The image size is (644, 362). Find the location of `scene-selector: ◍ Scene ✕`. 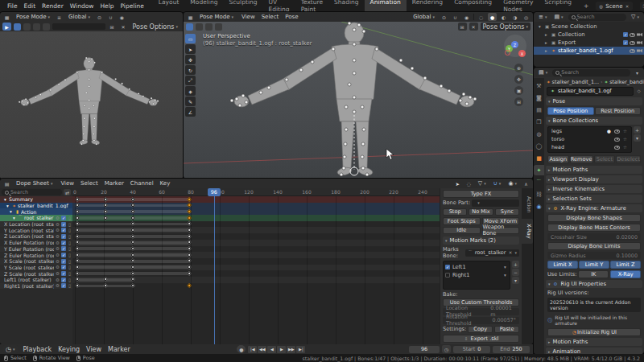

scene-selector: ◍ Scene ✕ is located at coordinates (613, 6).